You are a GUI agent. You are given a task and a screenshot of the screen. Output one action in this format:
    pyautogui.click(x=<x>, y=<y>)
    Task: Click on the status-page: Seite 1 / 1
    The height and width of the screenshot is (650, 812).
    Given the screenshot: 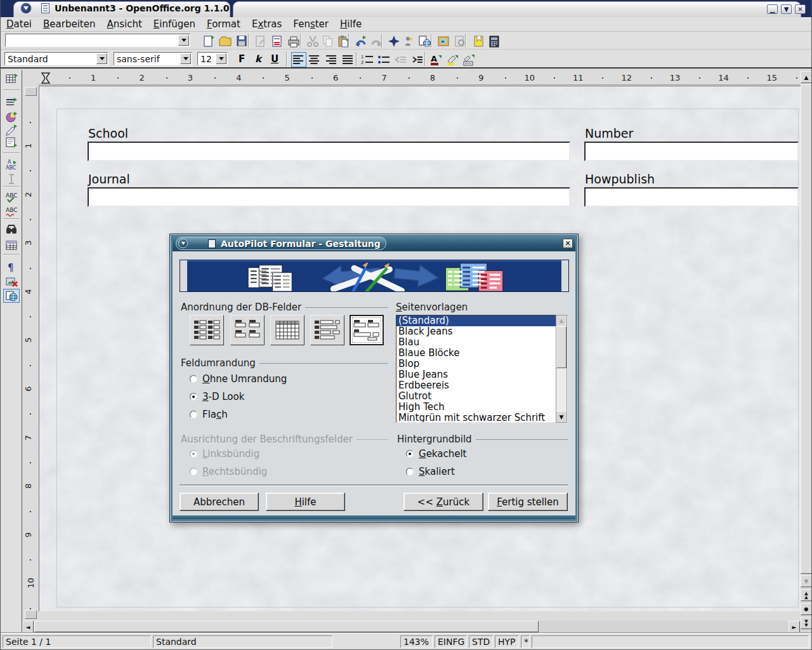 What is the action you would take?
    pyautogui.click(x=77, y=642)
    